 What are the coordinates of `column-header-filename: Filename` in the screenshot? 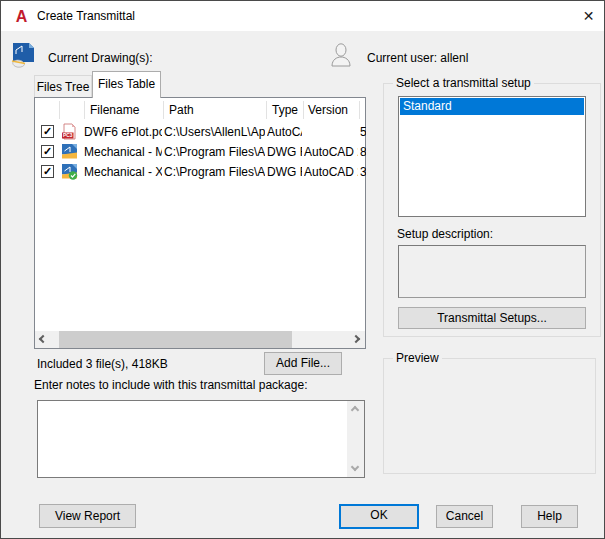 It's located at (114, 110).